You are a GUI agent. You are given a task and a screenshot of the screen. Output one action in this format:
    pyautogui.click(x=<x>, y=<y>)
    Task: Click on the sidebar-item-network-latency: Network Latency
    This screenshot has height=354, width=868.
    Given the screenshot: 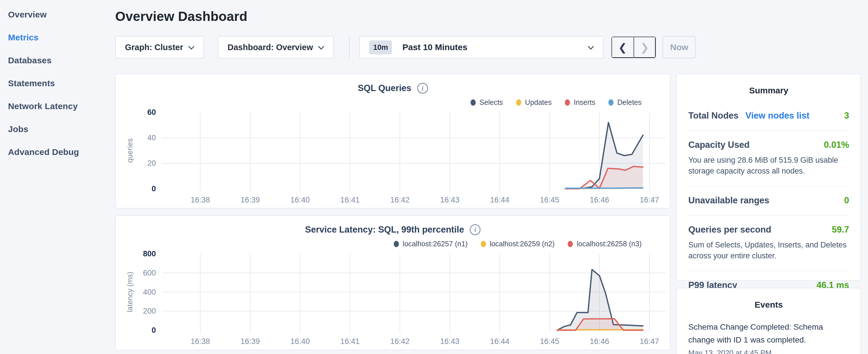 What is the action you would take?
    pyautogui.click(x=58, y=106)
    